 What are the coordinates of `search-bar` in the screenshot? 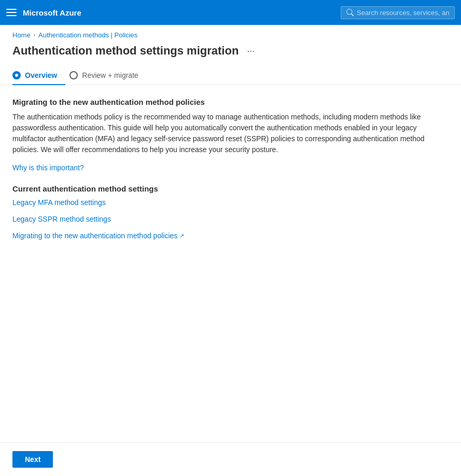 It's located at (398, 12).